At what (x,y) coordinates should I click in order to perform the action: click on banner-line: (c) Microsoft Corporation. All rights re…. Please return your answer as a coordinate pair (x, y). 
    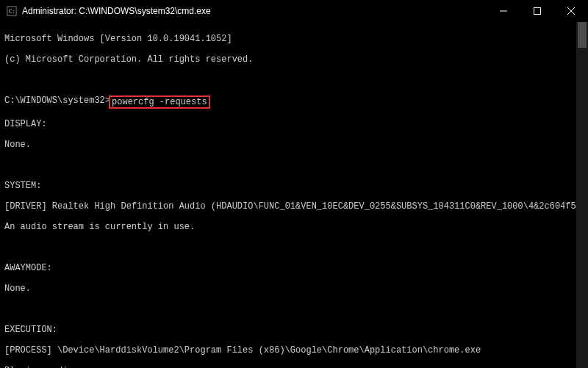
    Looking at the image, I should click on (296, 59).